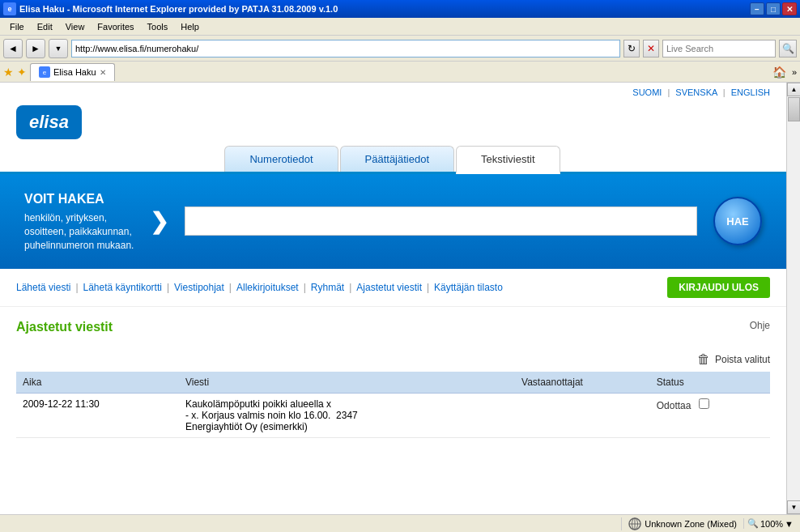 This screenshot has height=532, width=800. I want to click on data-table: Aika Viesti Vastaanottajat Status 2009-1…, so click(394, 405).